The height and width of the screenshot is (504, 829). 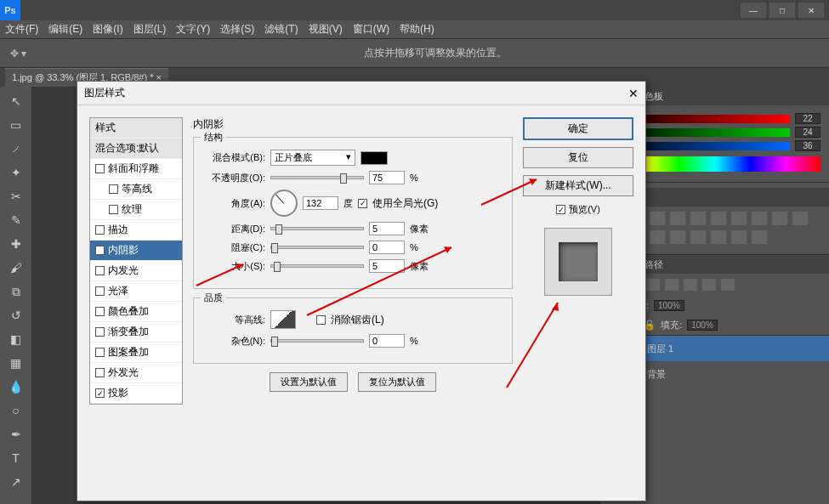 What do you see at coordinates (283, 320) in the screenshot?
I see `contour-picker` at bounding box center [283, 320].